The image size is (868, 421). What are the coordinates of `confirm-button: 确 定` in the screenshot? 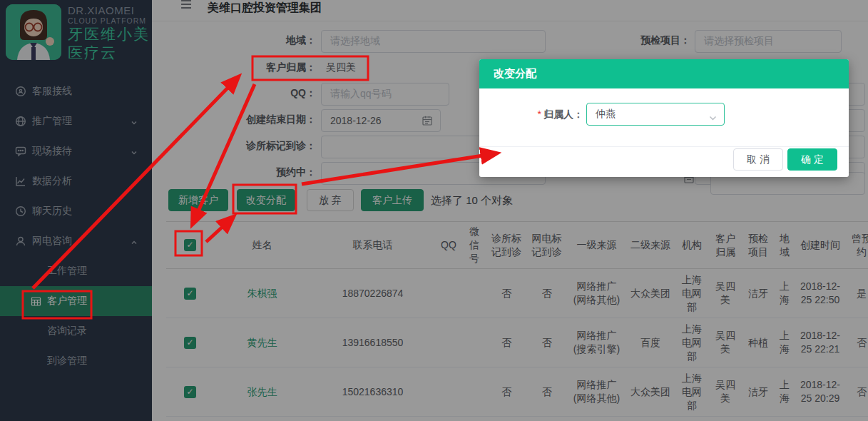 It's located at (812, 160).